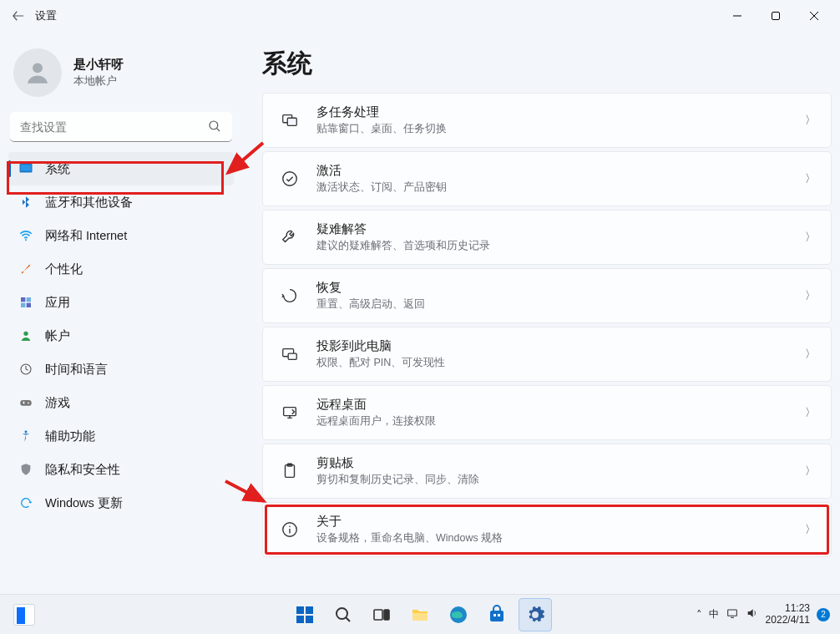 Image resolution: width=840 pixels, height=634 pixels. What do you see at coordinates (305, 615) in the screenshot?
I see `start-button` at bounding box center [305, 615].